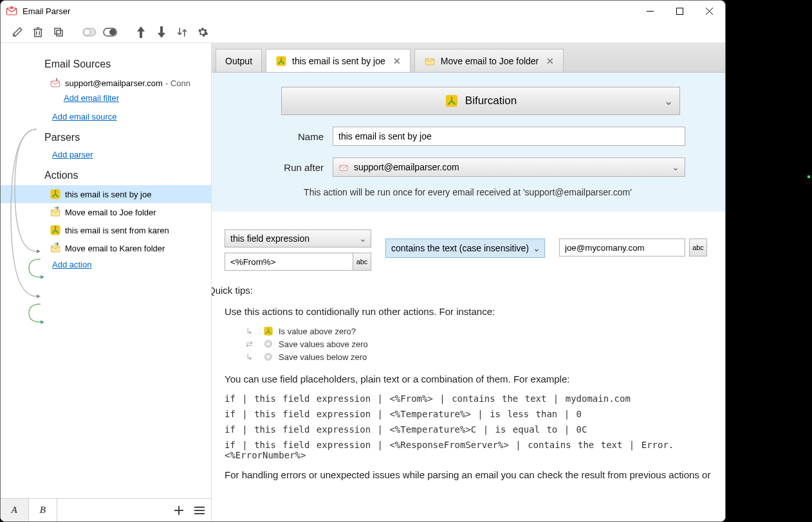 This screenshot has width=812, height=522. What do you see at coordinates (481, 101) in the screenshot?
I see `action-type-dropdown: Bifurcation ⌄` at bounding box center [481, 101].